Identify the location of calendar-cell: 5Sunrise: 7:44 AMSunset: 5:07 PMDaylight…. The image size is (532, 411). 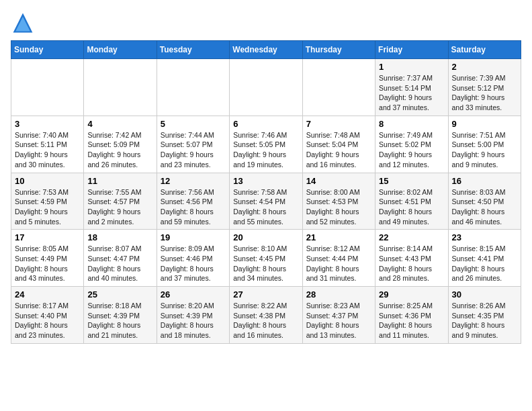
(193, 144).